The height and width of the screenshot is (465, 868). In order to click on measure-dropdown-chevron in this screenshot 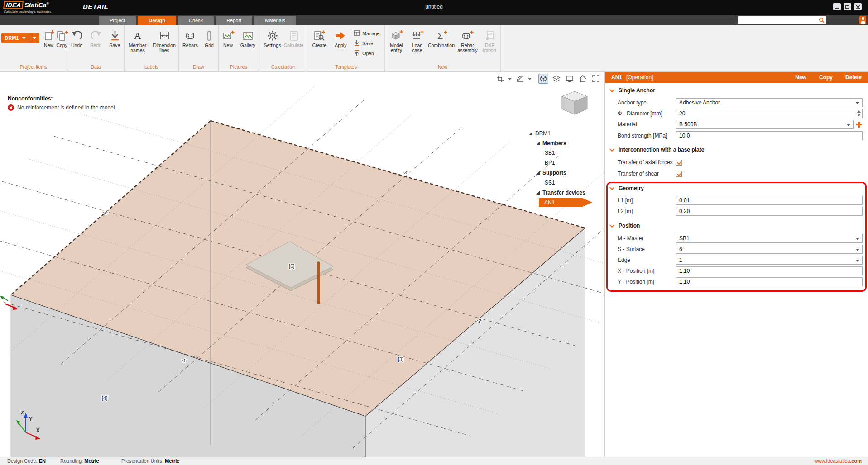, I will do `click(530, 79)`.